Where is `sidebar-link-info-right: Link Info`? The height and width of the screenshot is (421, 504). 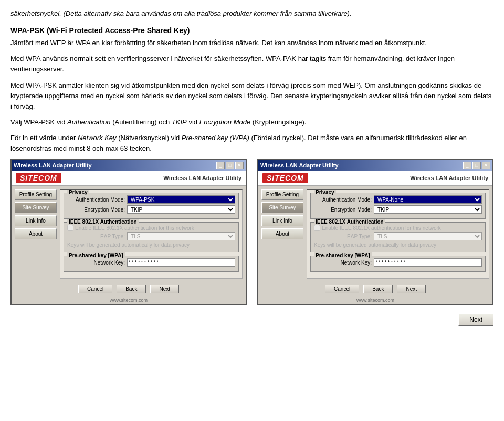 sidebar-link-info-right: Link Info is located at coordinates (282, 220).